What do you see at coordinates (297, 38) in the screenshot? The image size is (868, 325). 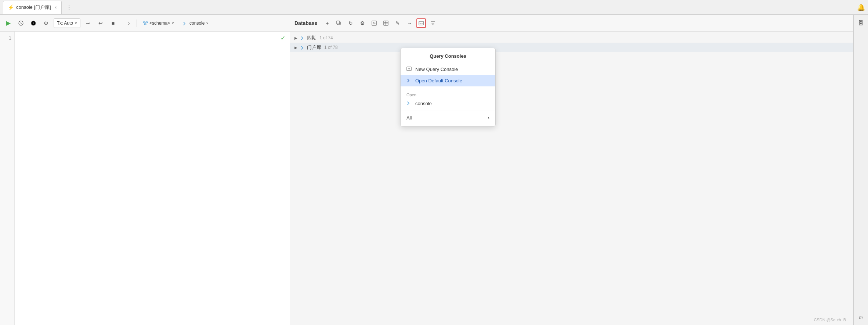 I see `tree-expand-icon-siqi: ▶` at bounding box center [297, 38].